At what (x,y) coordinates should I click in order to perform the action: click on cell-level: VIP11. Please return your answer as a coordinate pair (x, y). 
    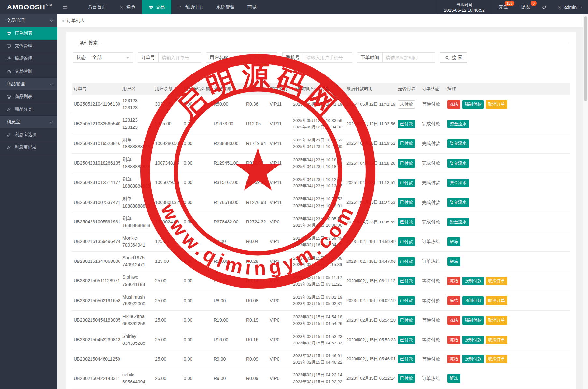
    Looking at the image, I should click on (279, 143).